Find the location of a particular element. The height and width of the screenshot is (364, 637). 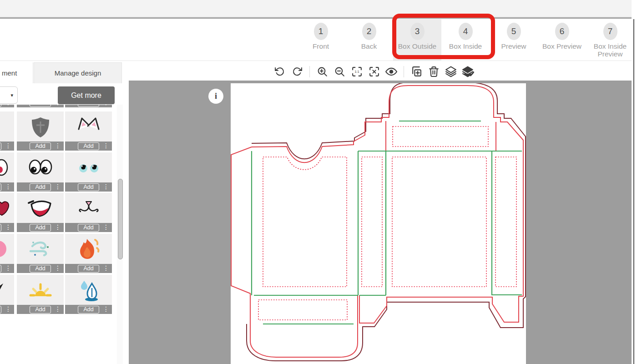

sparkle-eyes-thumbnail is located at coordinates (88, 167).